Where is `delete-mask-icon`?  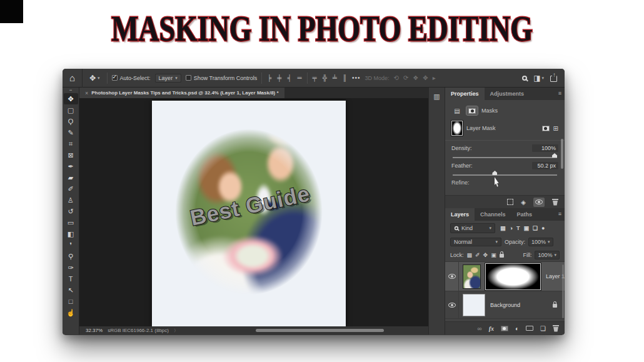 delete-mask-icon is located at coordinates (555, 203).